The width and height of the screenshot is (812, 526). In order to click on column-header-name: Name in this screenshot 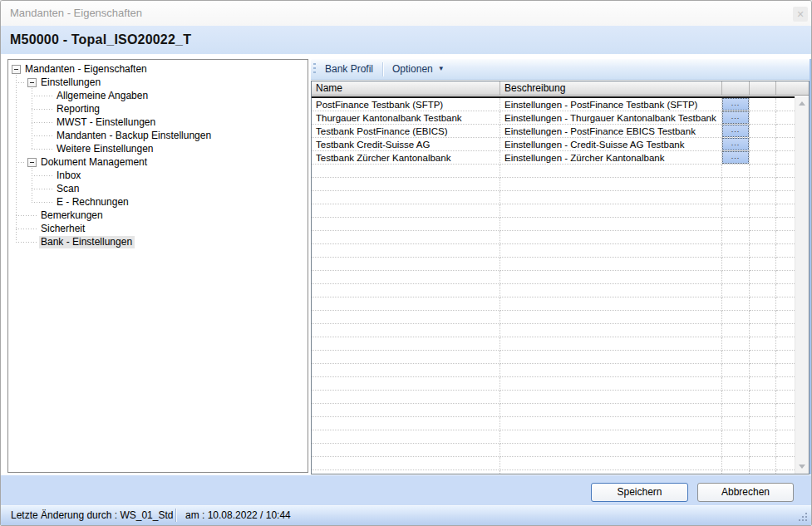, I will do `click(406, 88)`.